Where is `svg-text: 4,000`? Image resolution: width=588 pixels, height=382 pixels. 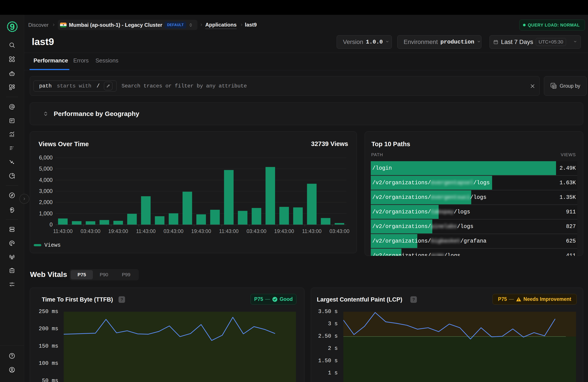
svg-text: 4,000 is located at coordinates (46, 180).